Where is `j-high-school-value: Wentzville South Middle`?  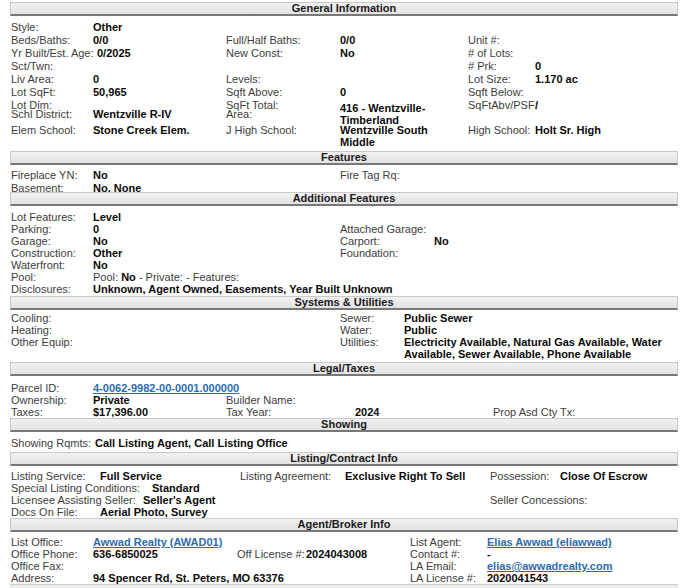 j-high-school-value: Wentzville South Middle is located at coordinates (396, 136).